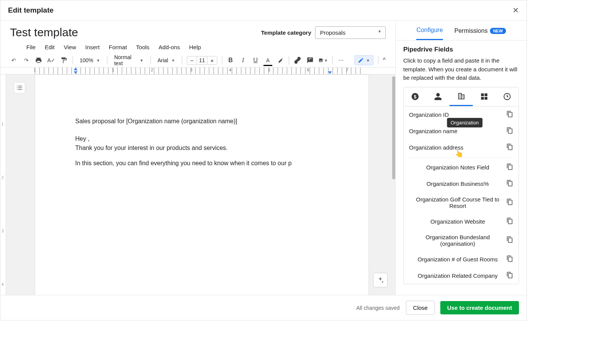 The width and height of the screenshot is (611, 364). What do you see at coordinates (480, 308) in the screenshot?
I see `create-document-button: Use to create document` at bounding box center [480, 308].